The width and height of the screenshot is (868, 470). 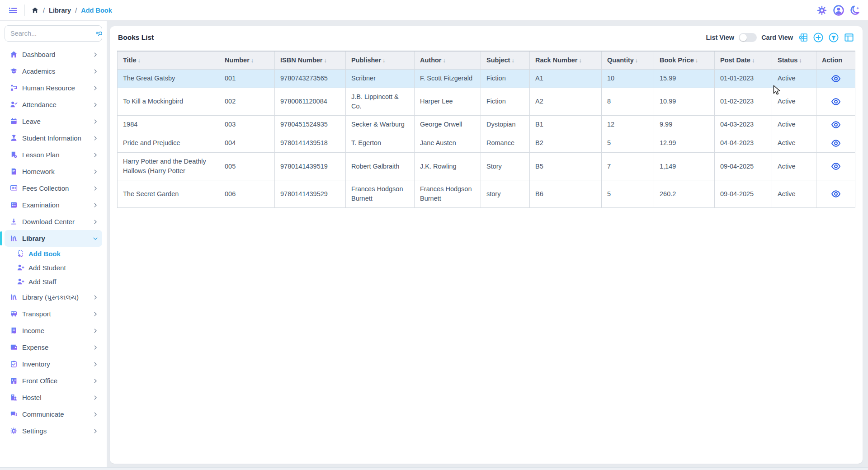 I want to click on column-header-title: Title↓, so click(x=168, y=60).